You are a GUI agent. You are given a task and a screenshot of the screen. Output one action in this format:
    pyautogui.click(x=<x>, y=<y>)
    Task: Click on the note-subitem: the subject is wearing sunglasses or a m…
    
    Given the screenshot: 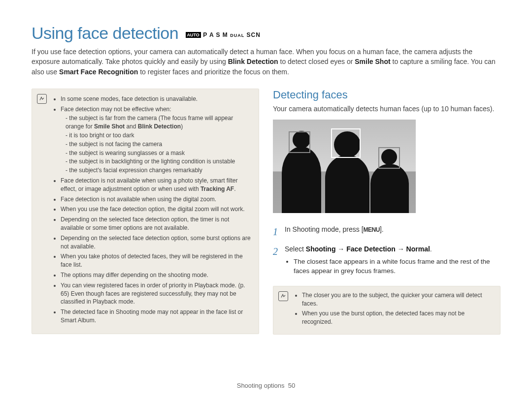 What is the action you would take?
    pyautogui.click(x=158, y=154)
    